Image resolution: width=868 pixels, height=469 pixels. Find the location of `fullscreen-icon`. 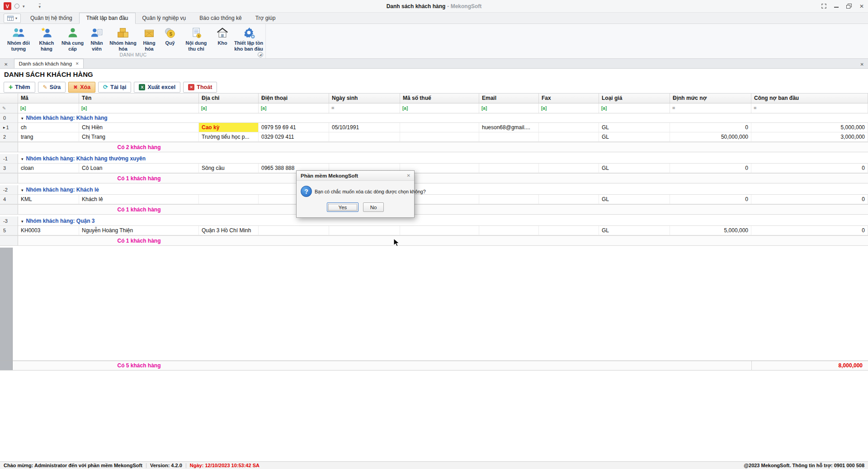

fullscreen-icon is located at coordinates (824, 6).